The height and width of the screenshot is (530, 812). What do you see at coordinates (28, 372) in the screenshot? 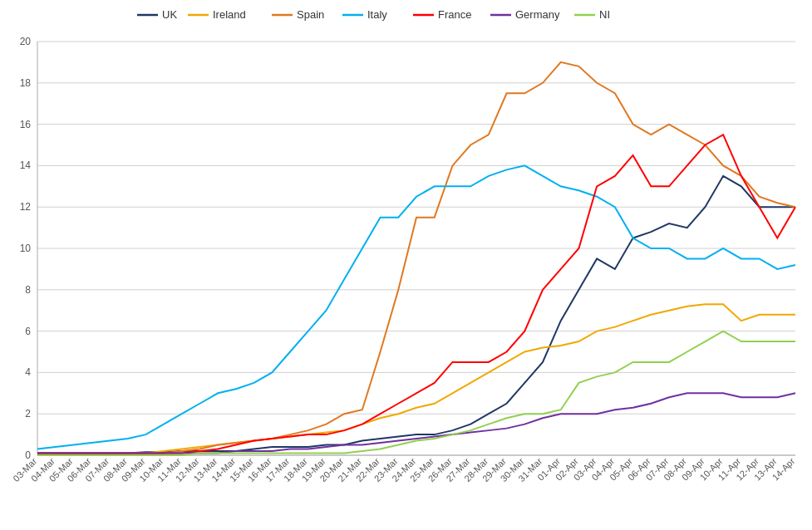
I see `svg-text: 4` at bounding box center [28, 372].